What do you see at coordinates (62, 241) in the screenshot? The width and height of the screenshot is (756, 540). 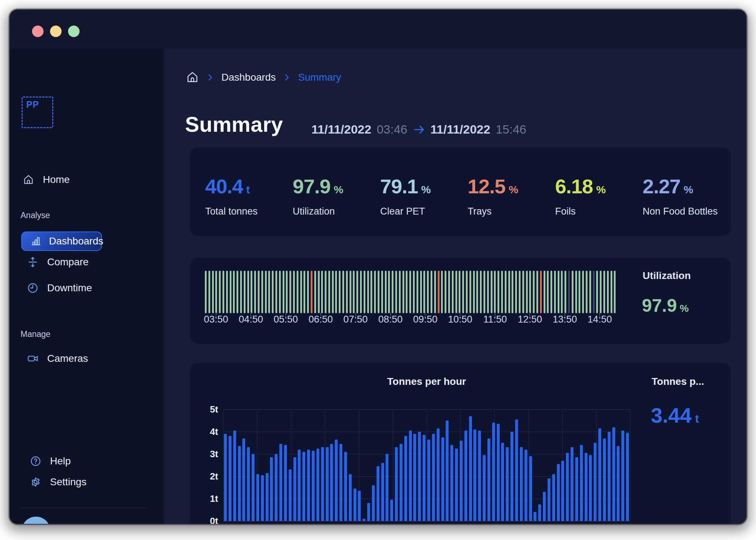 I see `sidebar-item-dashboards: Dashboards` at bounding box center [62, 241].